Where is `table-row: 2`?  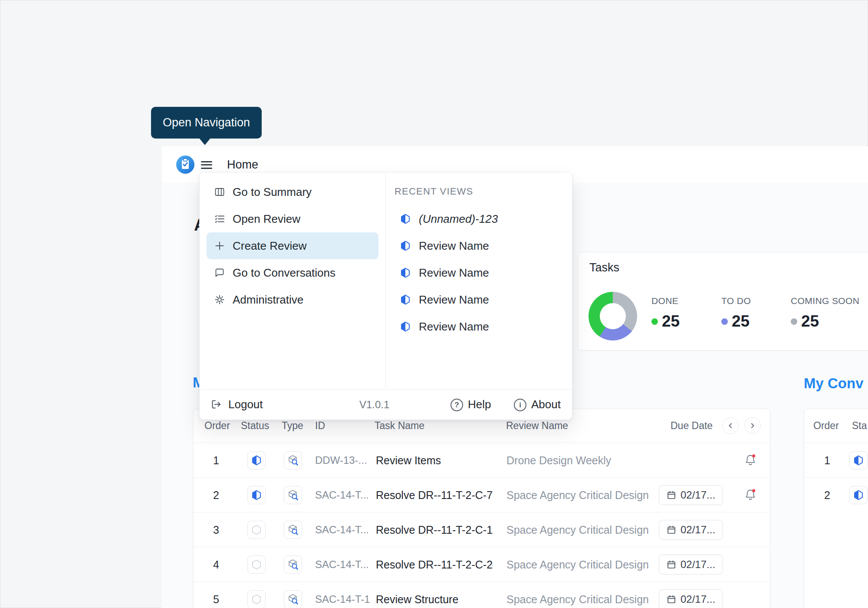 table-row: 2 is located at coordinates (836, 495).